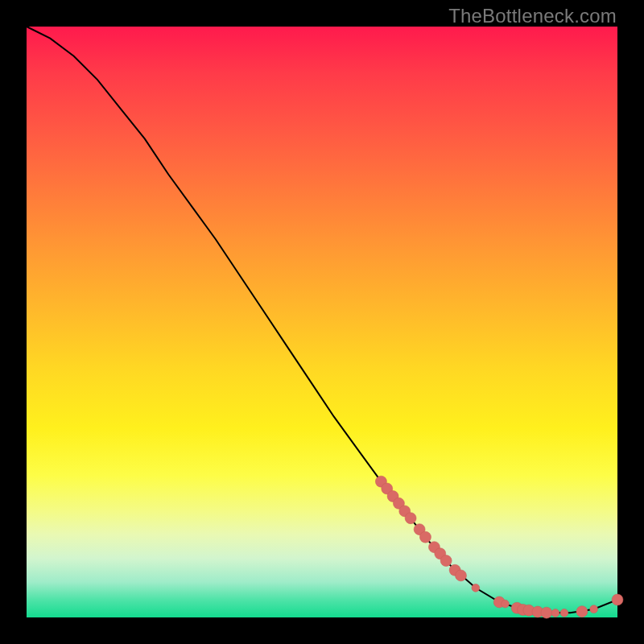 The height and width of the screenshot is (644, 644). What do you see at coordinates (499, 547) in the screenshot?
I see `curve-markers-group` at bounding box center [499, 547].